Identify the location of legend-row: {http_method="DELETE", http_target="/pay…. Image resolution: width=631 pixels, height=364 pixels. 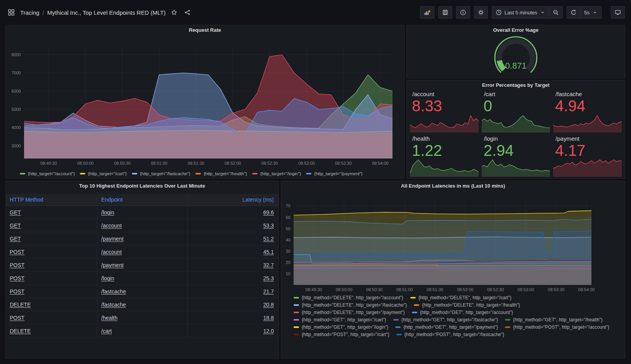
(449, 312).